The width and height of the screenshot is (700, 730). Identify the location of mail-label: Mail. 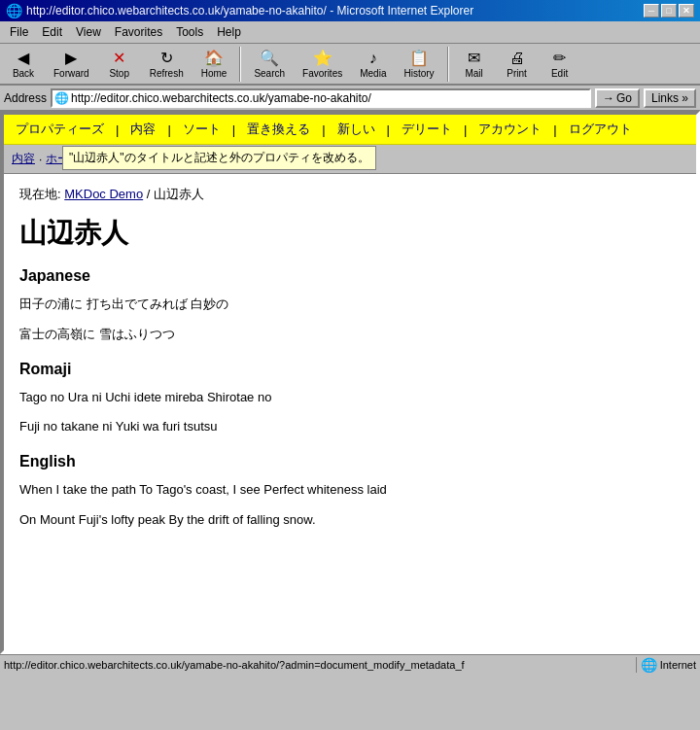
(473, 74).